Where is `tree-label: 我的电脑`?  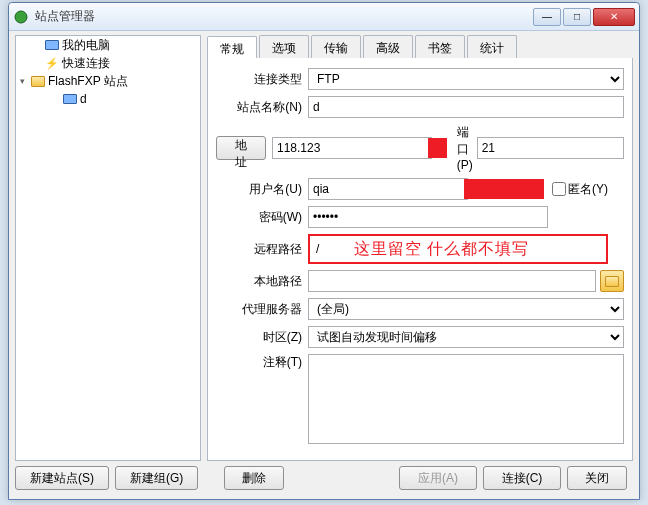 tree-label: 我的电脑 is located at coordinates (86, 46).